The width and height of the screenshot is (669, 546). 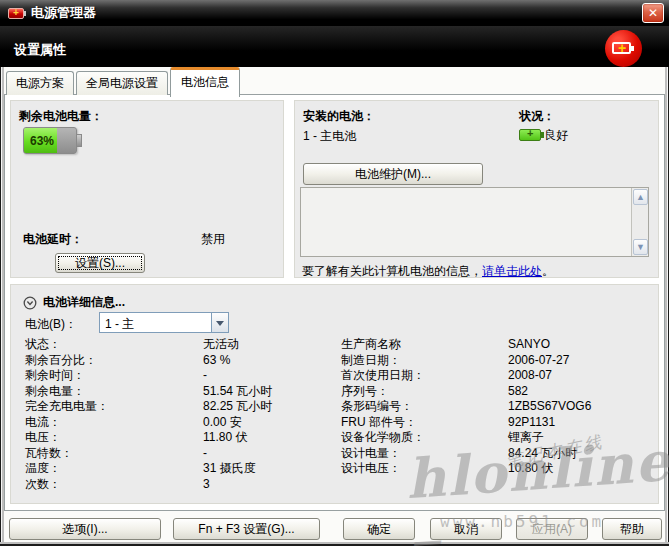 I want to click on detail-label: 电压：, so click(x=114, y=438).